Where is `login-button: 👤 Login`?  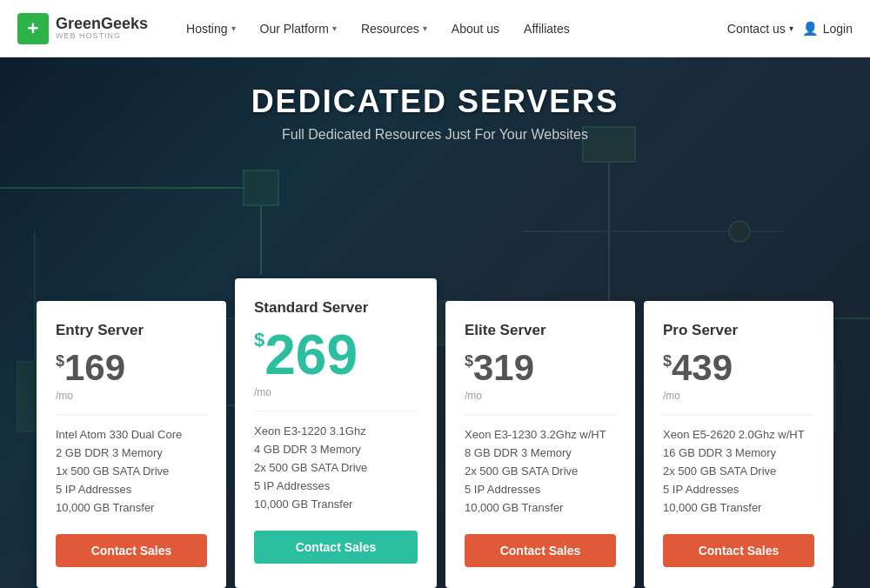
login-button: 👤 Login is located at coordinates (827, 29).